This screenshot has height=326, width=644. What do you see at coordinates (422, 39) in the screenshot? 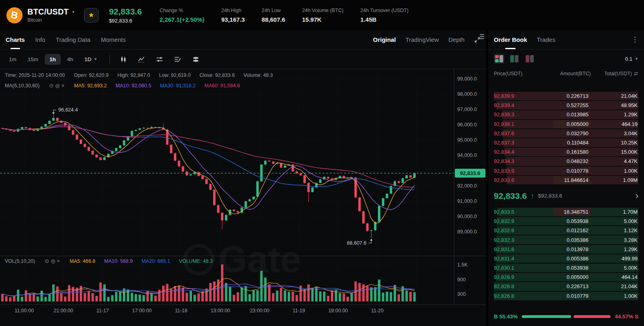
I see `view-tab-tradingview: TradingView` at bounding box center [422, 39].